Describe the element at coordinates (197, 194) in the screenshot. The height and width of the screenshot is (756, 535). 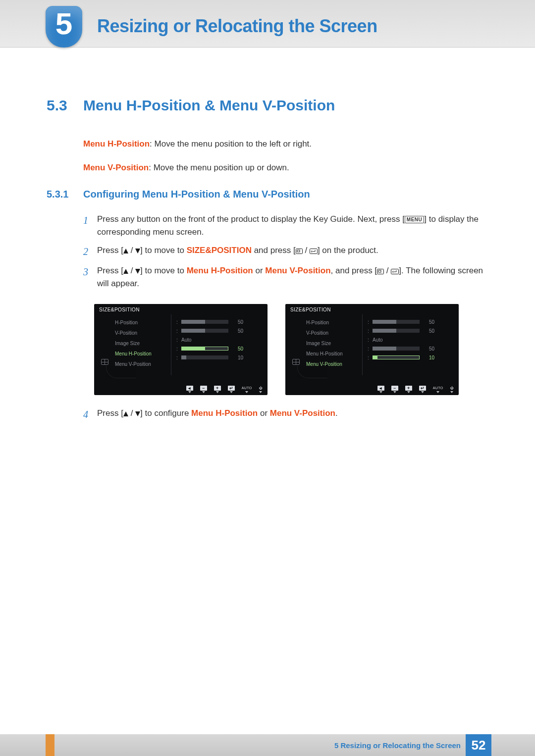
I see `subsection-title: Configuring Menu H-Position & Menu V-Pos…` at that location.